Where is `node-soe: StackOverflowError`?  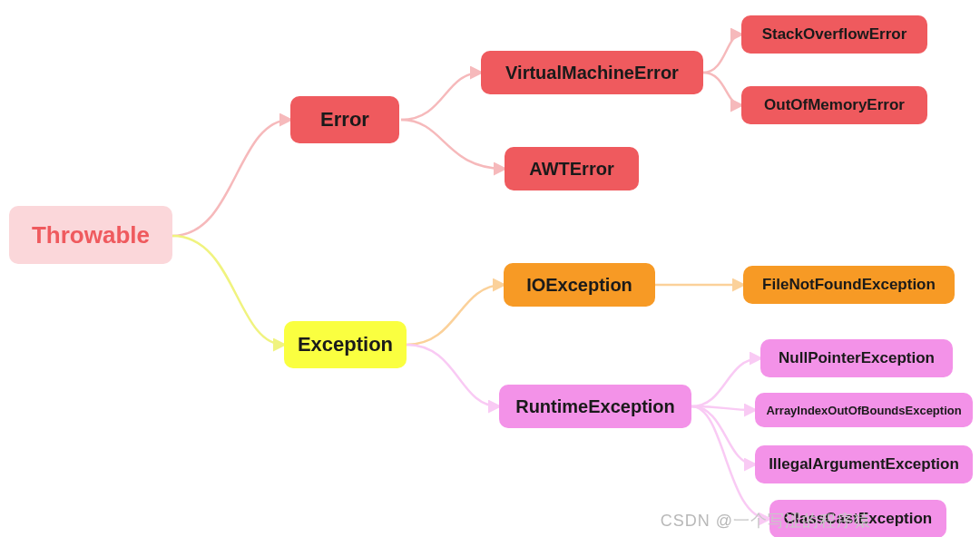
node-soe: StackOverflowError is located at coordinates (835, 34).